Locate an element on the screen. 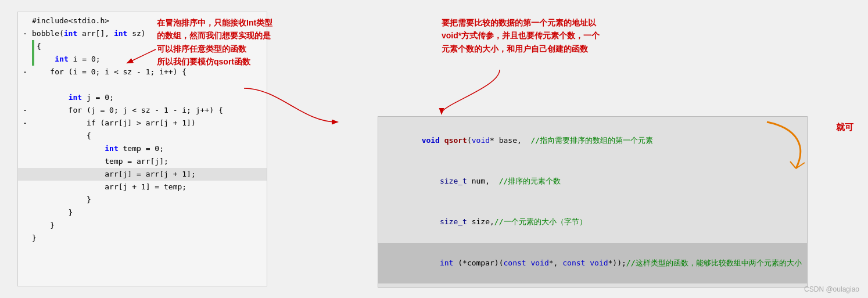 The height and width of the screenshot is (298, 868). right-ann-line1: 要把需要比较的数据的第一个元素的地址以 is located at coordinates (521, 23).